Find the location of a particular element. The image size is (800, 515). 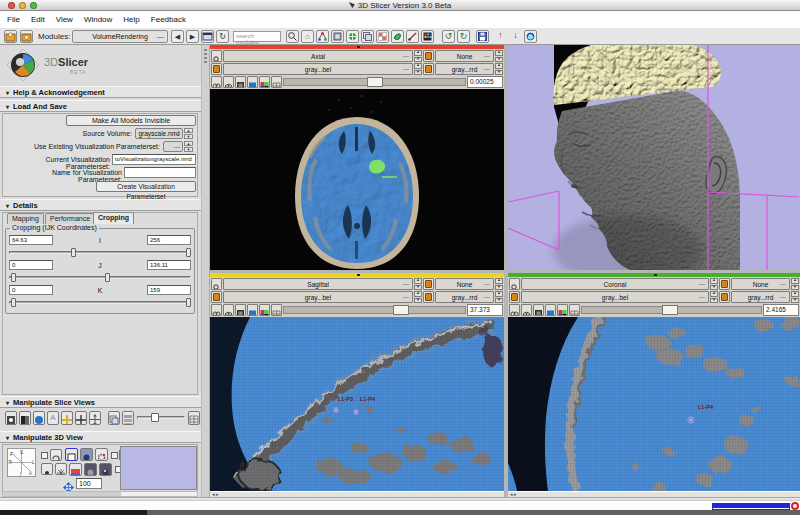

slice-layers-icon is located at coordinates (128, 418).